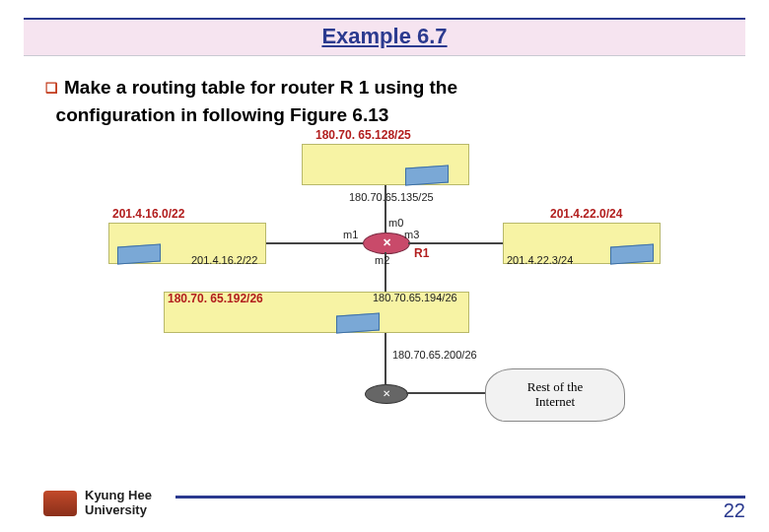 Image resolution: width=769 pixels, height=532 pixels. Describe the element at coordinates (260, 87) in the screenshot. I see `body-line-1: Make a routing table for router R 1 usin…` at that location.